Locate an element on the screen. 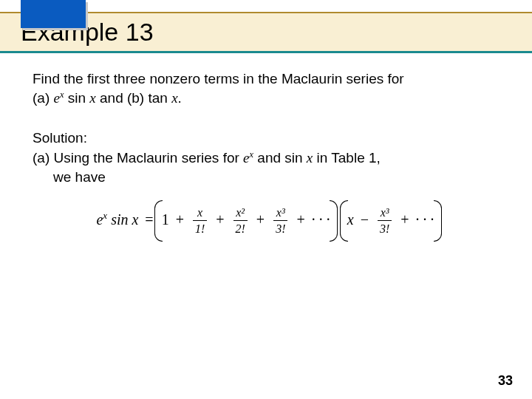 The width and height of the screenshot is (532, 399). page-number: 33 is located at coordinates (505, 381).